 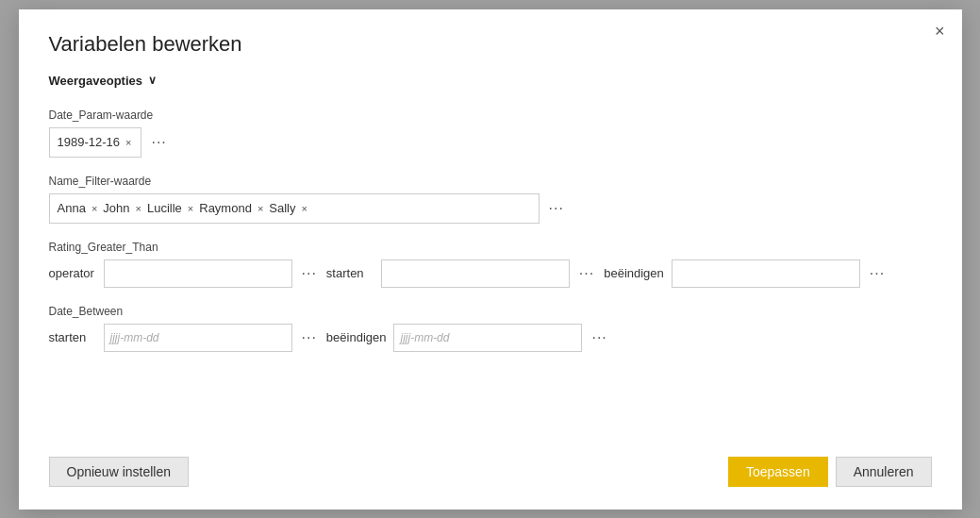 I want to click on date-between-start-placeholder: jjjj-mm-dd, so click(x=135, y=338).